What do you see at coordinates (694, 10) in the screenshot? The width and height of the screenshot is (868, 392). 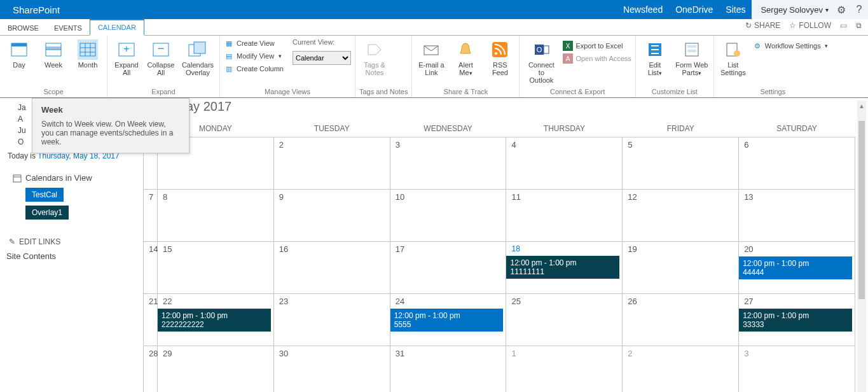 I see `onedrive-link: OneDrive` at bounding box center [694, 10].